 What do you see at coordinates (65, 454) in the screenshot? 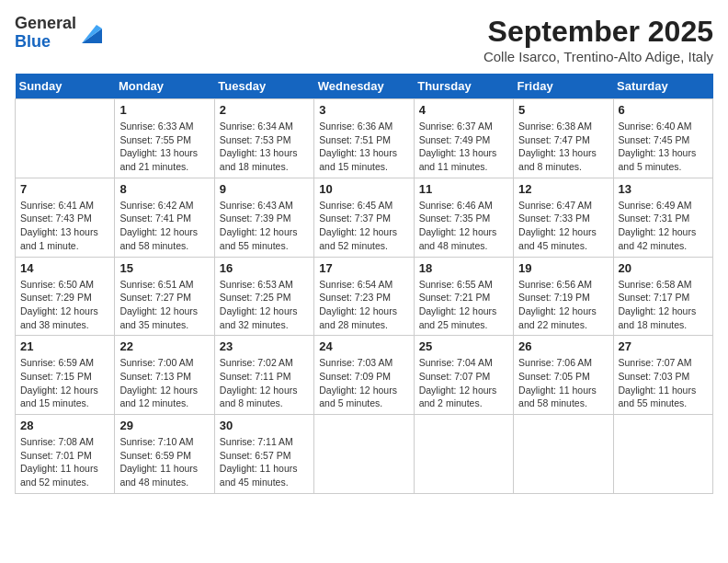
I see `calendar-cell: 28Sunrise: 7:08 AMSunset: 7:01 PMDayligh…` at bounding box center [65, 454].